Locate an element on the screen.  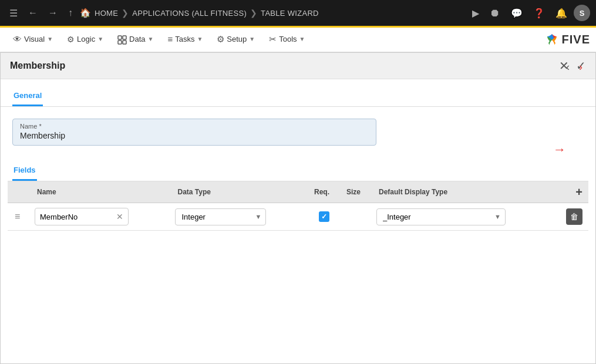
panel-header: Membership ✕ ✓ is located at coordinates (298, 66).